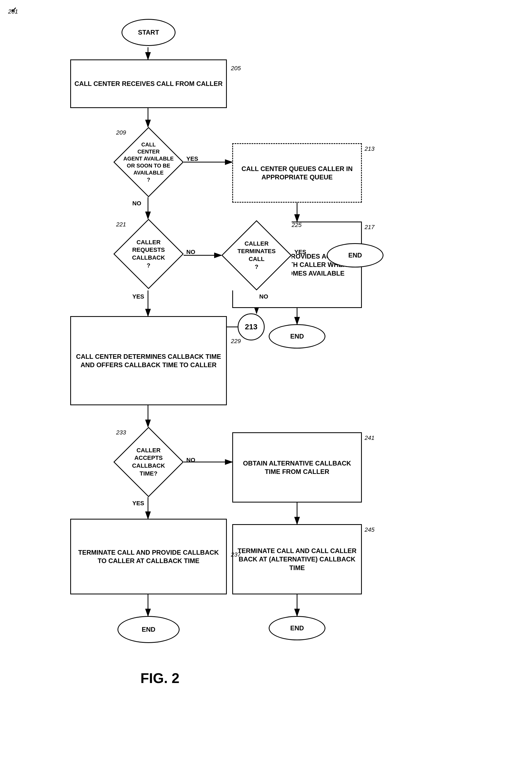  Describe the element at coordinates (148, 32) in the screenshot. I see `start-node: START` at that location.